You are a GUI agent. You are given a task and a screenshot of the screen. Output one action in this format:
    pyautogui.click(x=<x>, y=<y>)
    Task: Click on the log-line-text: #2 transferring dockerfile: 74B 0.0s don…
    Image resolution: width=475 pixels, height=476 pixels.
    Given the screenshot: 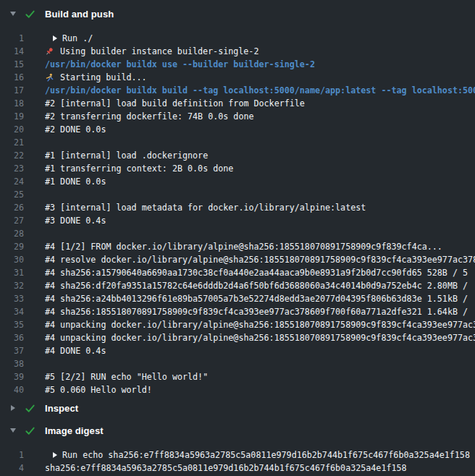 What is the action you would take?
    pyautogui.click(x=149, y=116)
    